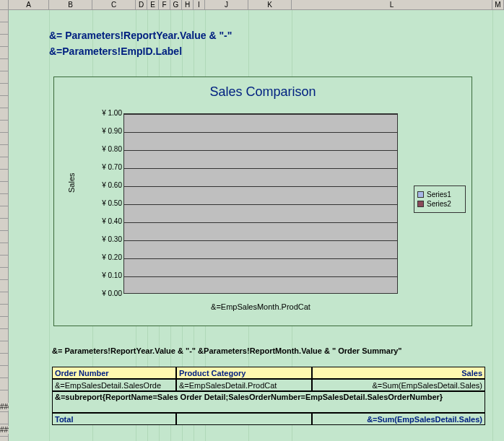 This screenshot has height=441, width=504. What do you see at coordinates (142, 4) in the screenshot?
I see `column-header-D: D` at bounding box center [142, 4].